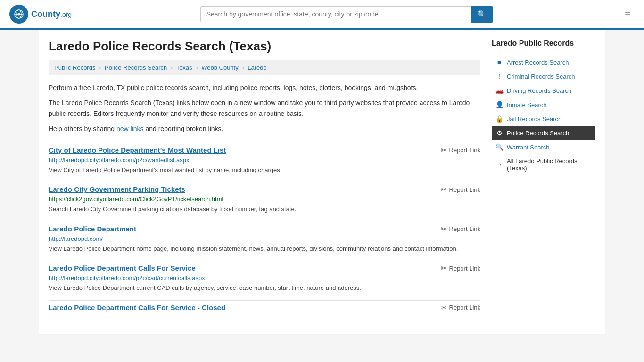 This screenshot has height=362, width=644. What do you see at coordinates (544, 76) in the screenshot?
I see `sidebar-item-criminal-records: ! Criminal Records Search` at bounding box center [544, 76].